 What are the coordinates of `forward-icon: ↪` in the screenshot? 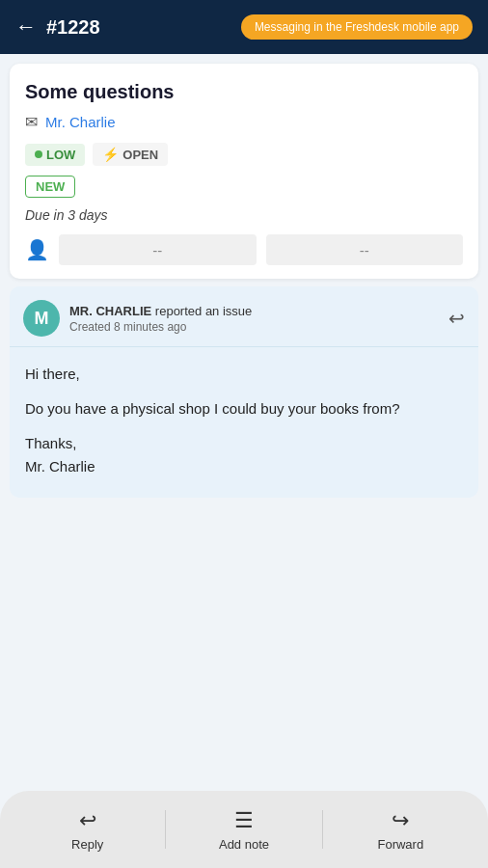 It's located at (400, 821).